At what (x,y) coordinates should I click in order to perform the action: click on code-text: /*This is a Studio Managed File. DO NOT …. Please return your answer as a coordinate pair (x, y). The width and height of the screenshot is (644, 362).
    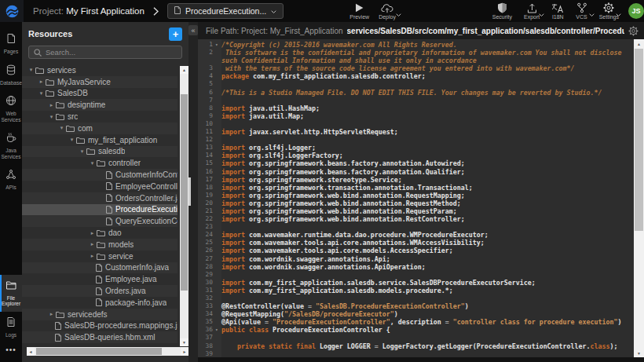
    Looking at the image, I should click on (427, 93).